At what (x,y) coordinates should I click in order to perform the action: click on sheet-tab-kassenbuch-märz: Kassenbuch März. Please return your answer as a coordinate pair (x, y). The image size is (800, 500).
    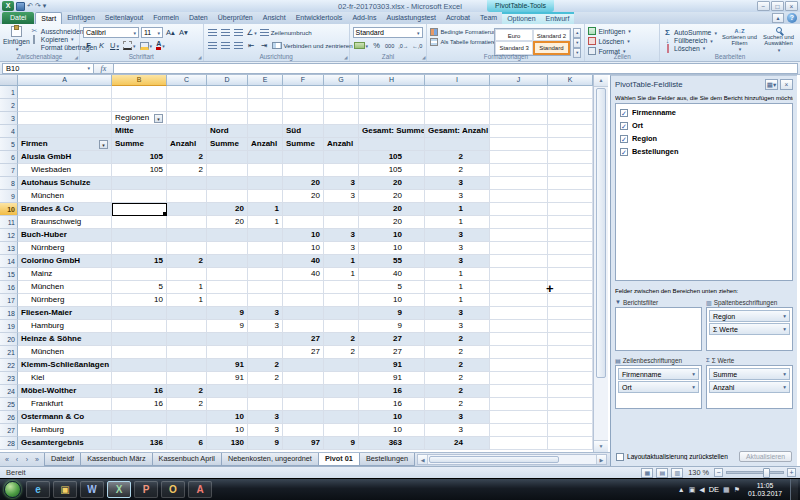
    Looking at the image, I should click on (116, 460).